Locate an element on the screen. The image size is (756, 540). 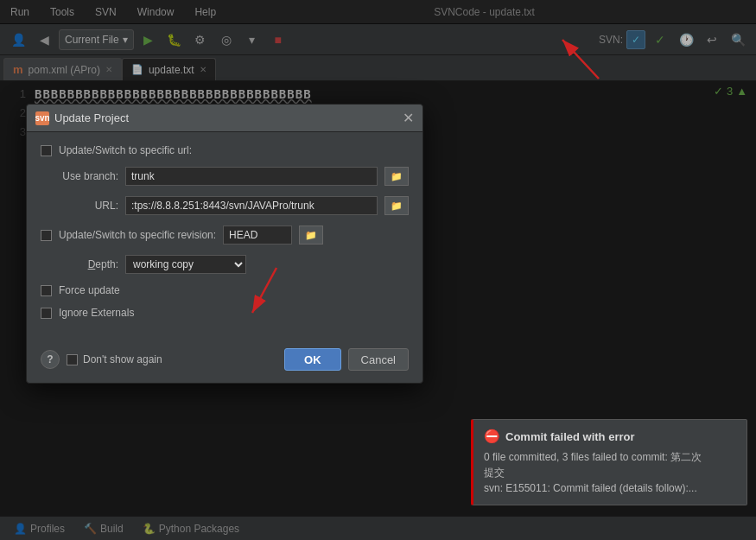
depth-label: Depth: is located at coordinates (79, 264).